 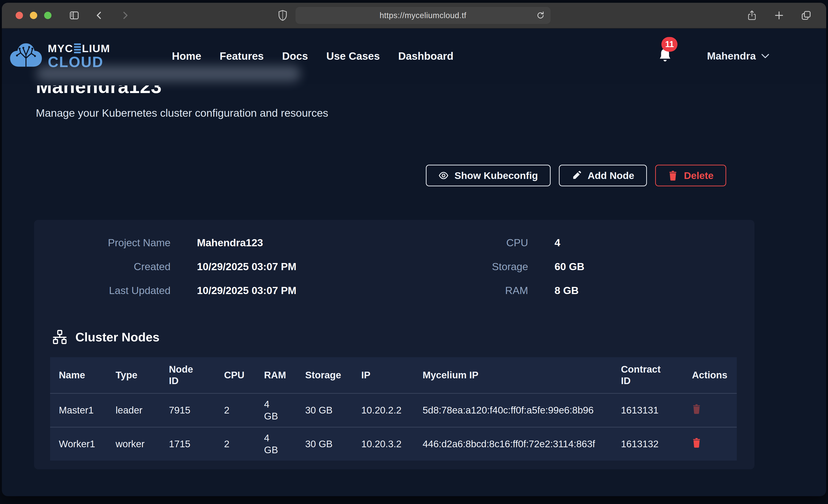 I want to click on cell-ip: 10.20.3.2, so click(x=392, y=444).